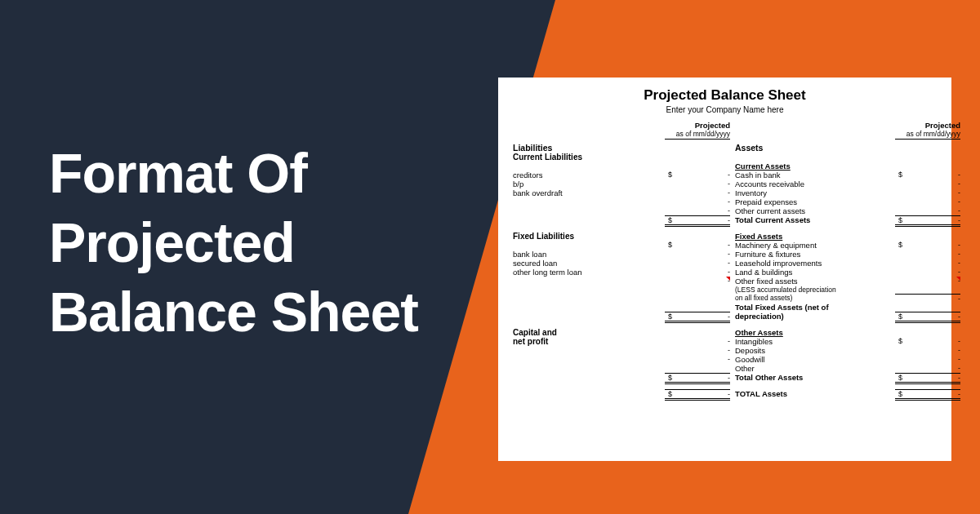 Image resolution: width=980 pixels, height=514 pixels. I want to click on amt-blank-1: -, so click(697, 202).